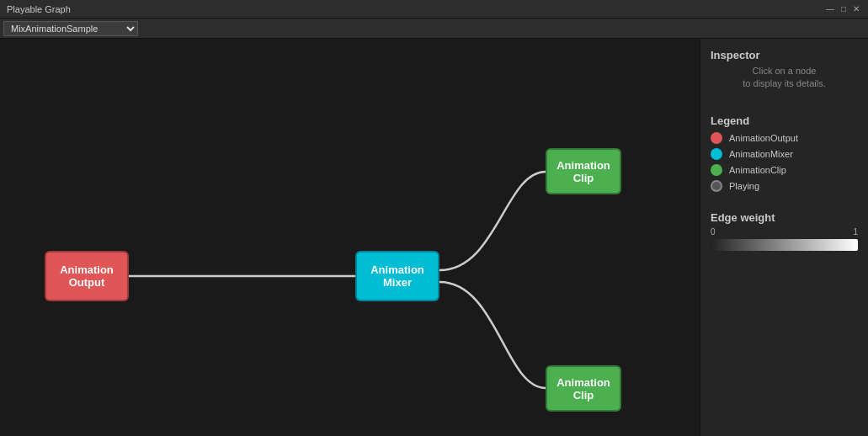 The height and width of the screenshot is (436, 868). Describe the element at coordinates (785, 232) in the screenshot. I see `edge-weight-range: 0 1` at that location.